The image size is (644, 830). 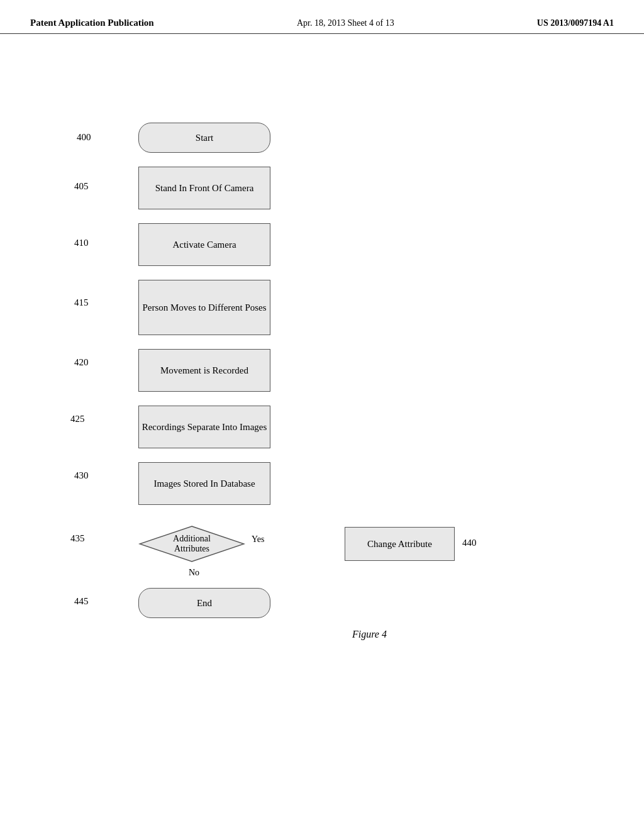 I want to click on publication-title: Patent Application Publication, so click(x=92, y=23).